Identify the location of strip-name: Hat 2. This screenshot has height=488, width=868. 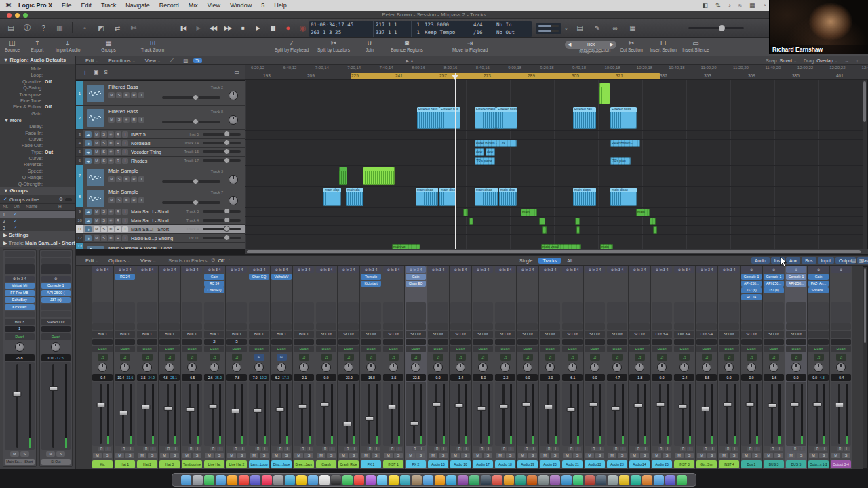
(147, 464).